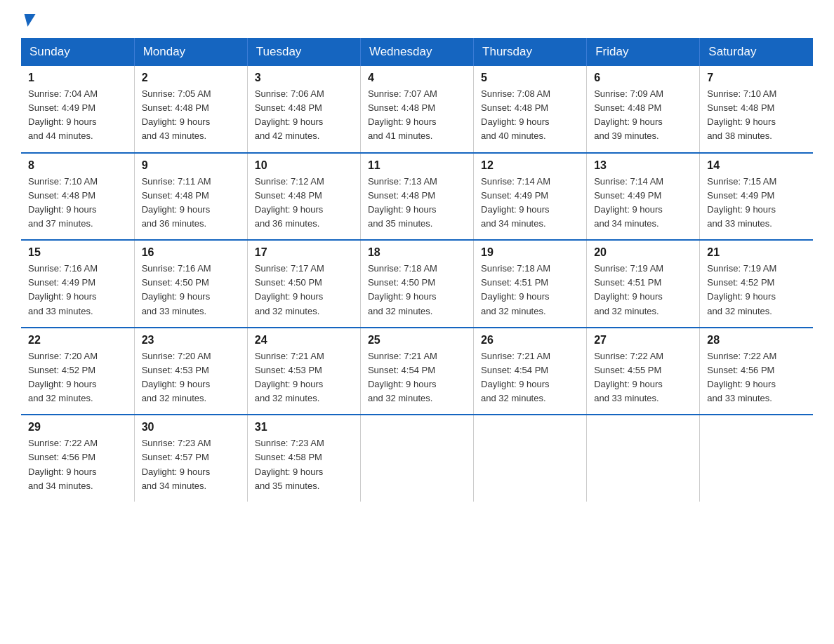 The height and width of the screenshot is (644, 834). Describe the element at coordinates (757, 253) in the screenshot. I see `day-number: 21` at that location.